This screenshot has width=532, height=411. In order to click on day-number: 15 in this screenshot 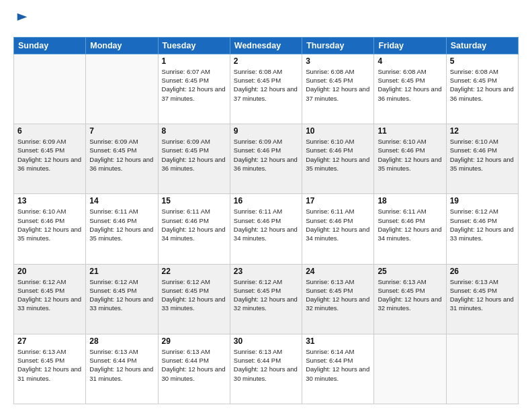, I will do `click(194, 201)`.